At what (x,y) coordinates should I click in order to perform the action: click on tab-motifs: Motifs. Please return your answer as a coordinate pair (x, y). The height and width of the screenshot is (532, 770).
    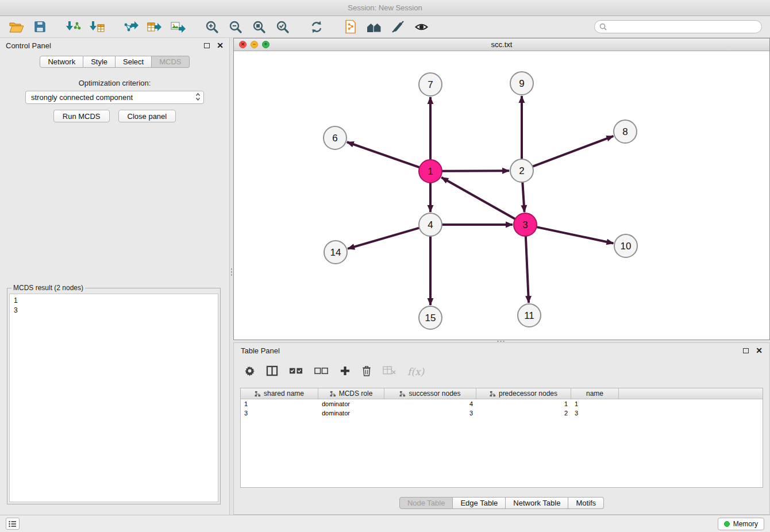
    Looking at the image, I should click on (586, 503).